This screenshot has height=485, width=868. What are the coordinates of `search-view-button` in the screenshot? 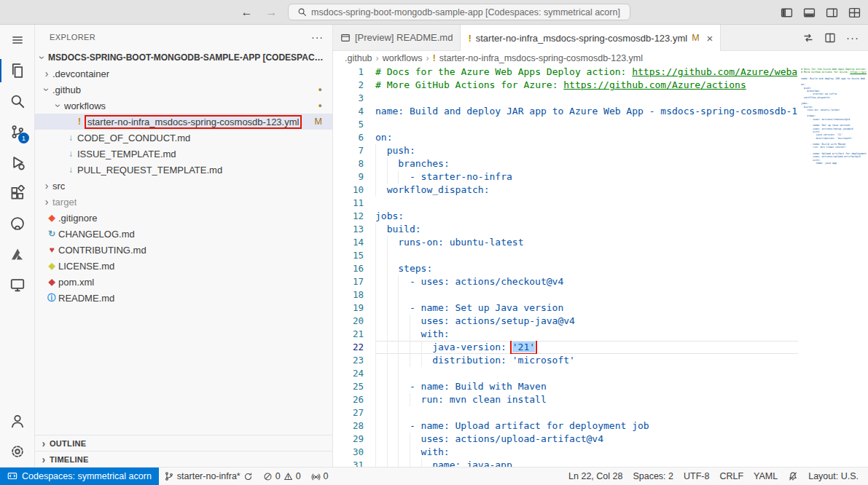 It's located at (17, 101).